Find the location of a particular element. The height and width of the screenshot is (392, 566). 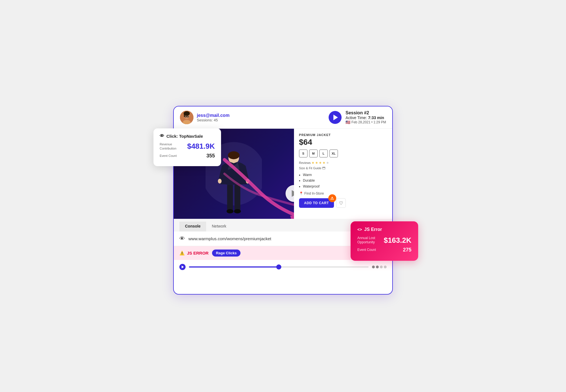

cursor-arrow is located at coordinates (290, 193).